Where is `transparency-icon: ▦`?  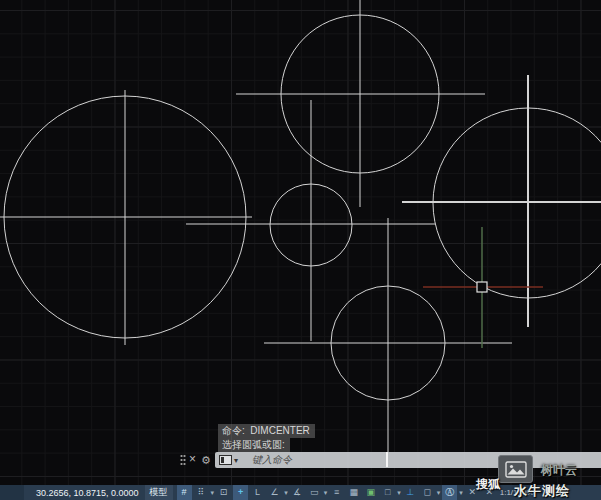
transparency-icon: ▦ is located at coordinates (354, 492).